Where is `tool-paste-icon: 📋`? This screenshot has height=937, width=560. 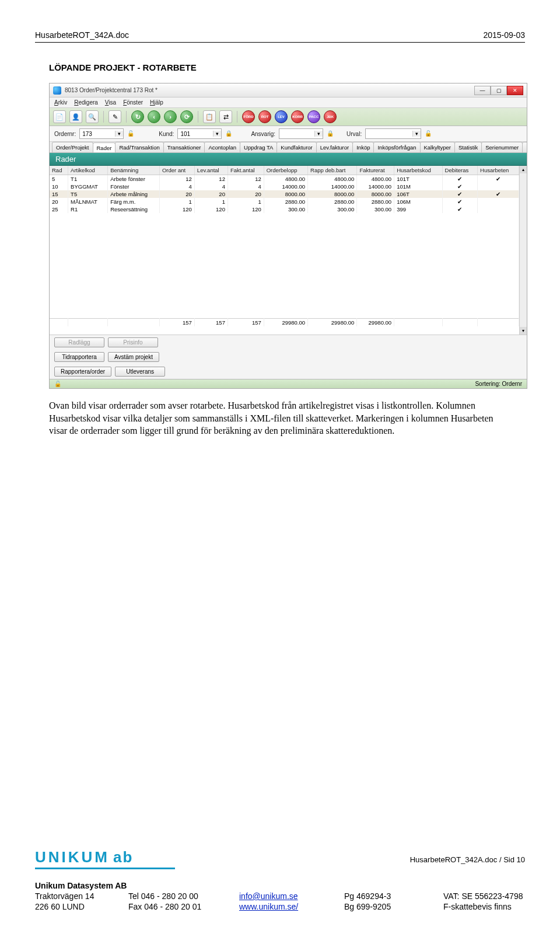
tool-paste-icon: 📋 is located at coordinates (209, 117).